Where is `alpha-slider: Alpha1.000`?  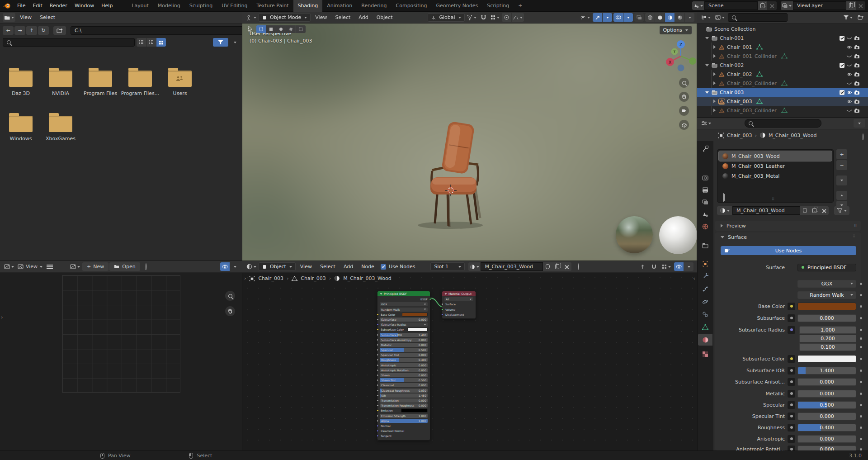
alpha-slider: Alpha1.000 is located at coordinates (404, 421).